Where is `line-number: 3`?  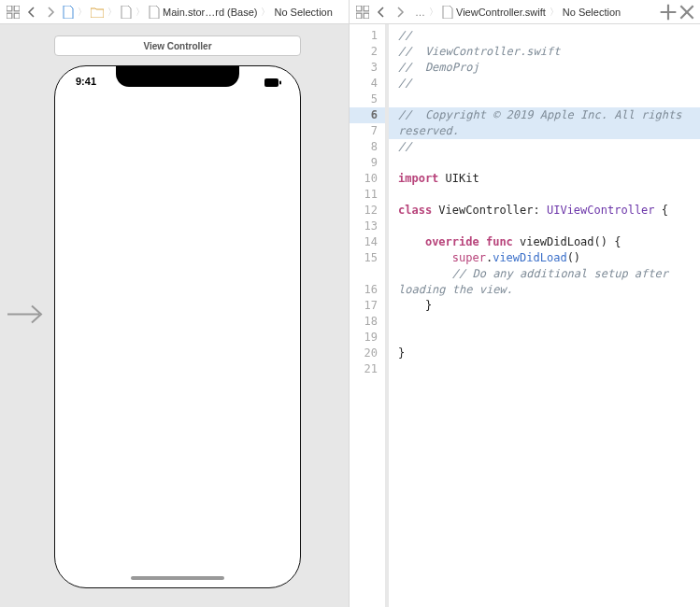 line-number: 3 is located at coordinates (367, 67).